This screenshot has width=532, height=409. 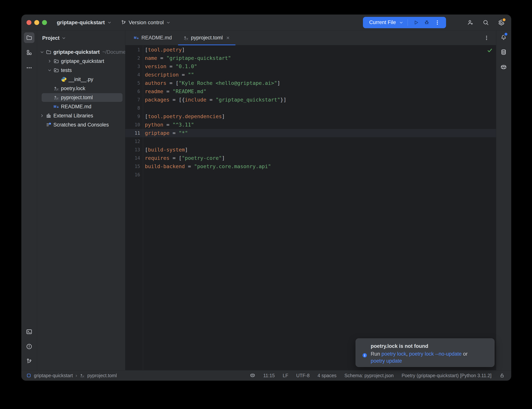 What do you see at coordinates (133, 108) in the screenshot?
I see `line-number: 8` at bounding box center [133, 108].